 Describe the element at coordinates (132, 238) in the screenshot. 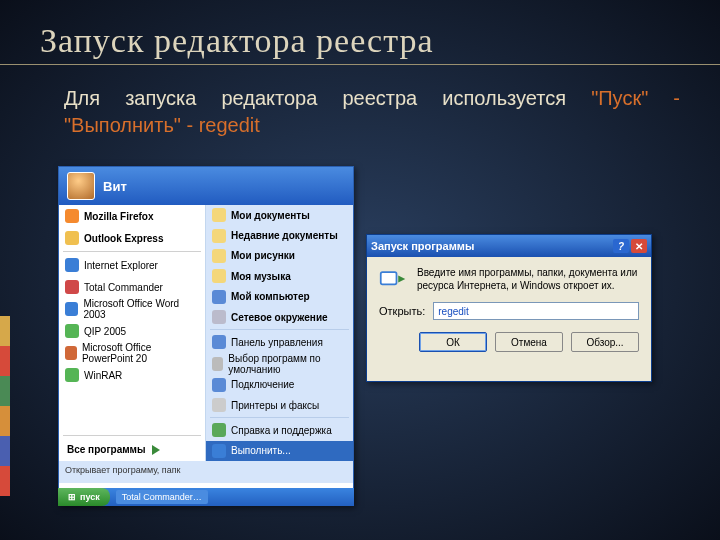

I see `pinned-item: Outlook Express` at that location.